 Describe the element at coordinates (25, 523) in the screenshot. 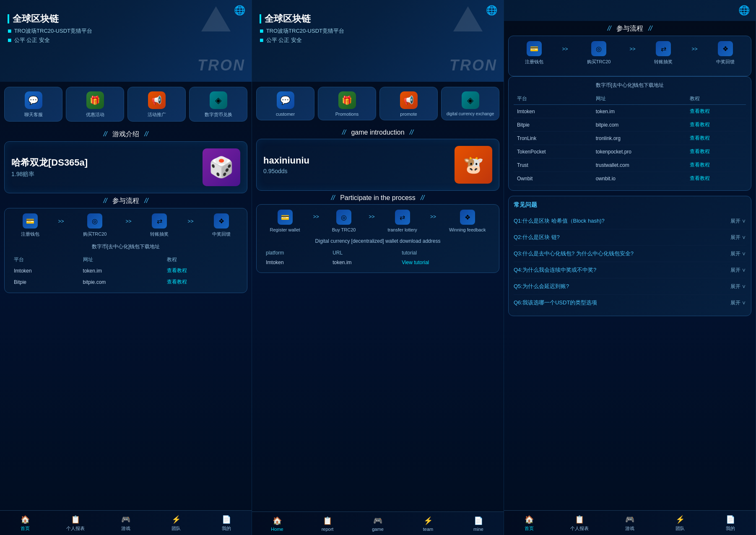

I see `nav-home-1: 🏠 首页` at that location.